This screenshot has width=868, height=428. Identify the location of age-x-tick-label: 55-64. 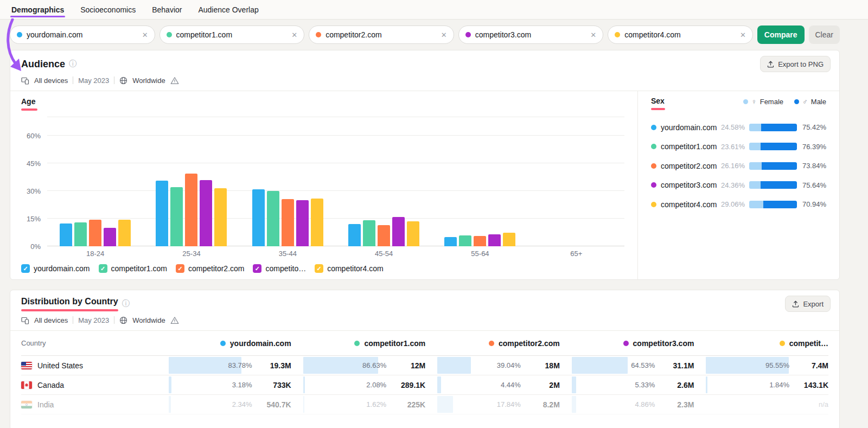
(480, 254).